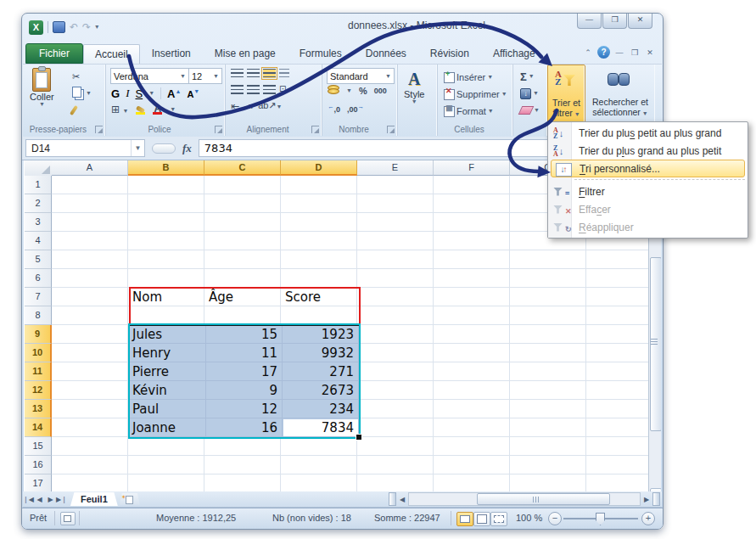 This screenshot has width=756, height=539. Describe the element at coordinates (39, 499) in the screenshot. I see `prev-sheet-icon: ◀` at that location.